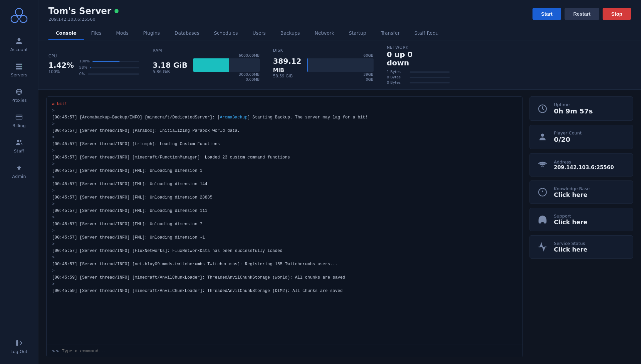 The width and height of the screenshot is (641, 364). Describe the element at coordinates (287, 76) in the screenshot. I see `disk-sub: 58.59 GiB` at that location.